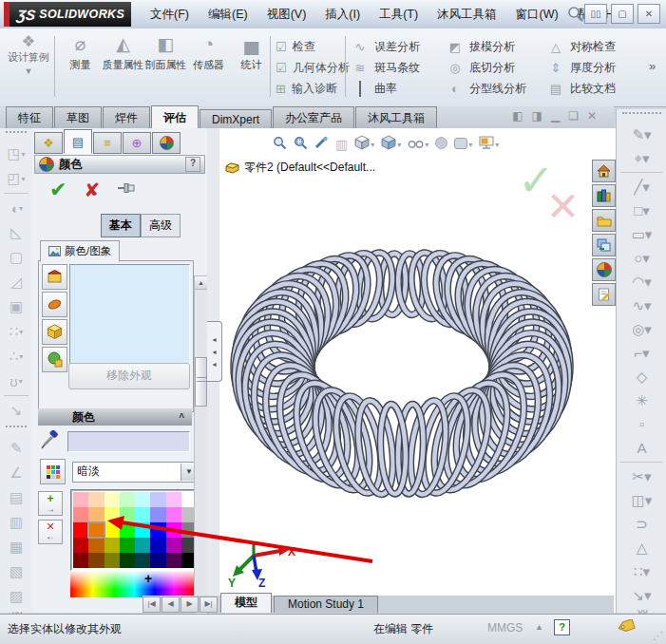  I want to click on feature-tool-icon: ✎, so click(16, 448).